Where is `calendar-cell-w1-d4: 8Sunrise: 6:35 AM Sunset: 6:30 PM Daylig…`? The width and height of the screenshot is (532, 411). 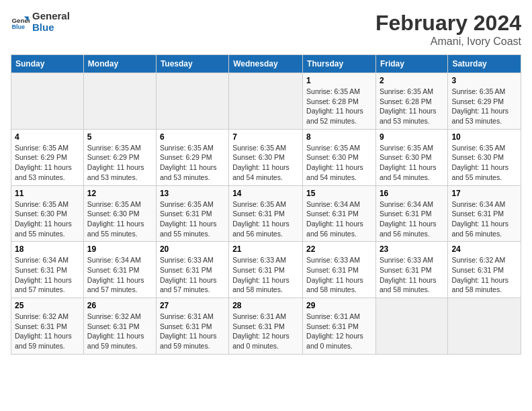 calendar-cell-w1-d4: 8Sunrise: 6:35 AM Sunset: 6:30 PM Daylig… is located at coordinates (340, 157).